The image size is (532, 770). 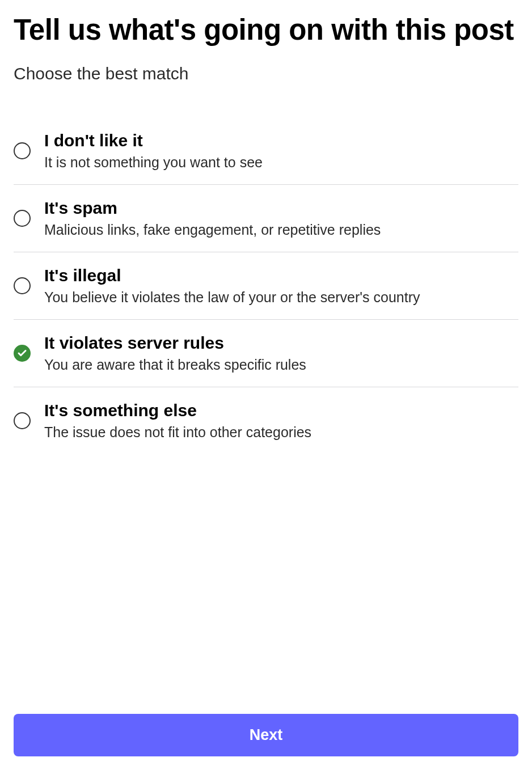 What do you see at coordinates (281, 343) in the screenshot?
I see `option-title: It violates server rules` at bounding box center [281, 343].